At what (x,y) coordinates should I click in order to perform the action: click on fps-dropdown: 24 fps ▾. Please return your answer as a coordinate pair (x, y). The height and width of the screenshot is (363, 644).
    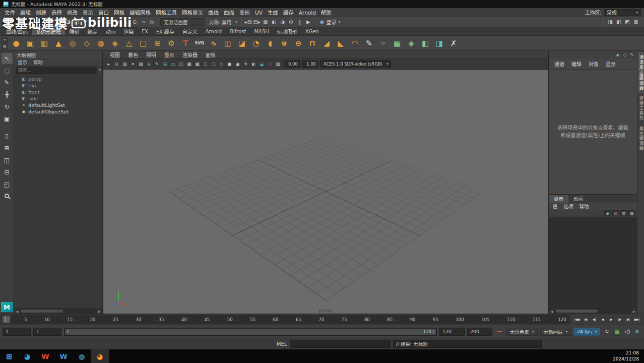
    Looking at the image, I should click on (587, 332).